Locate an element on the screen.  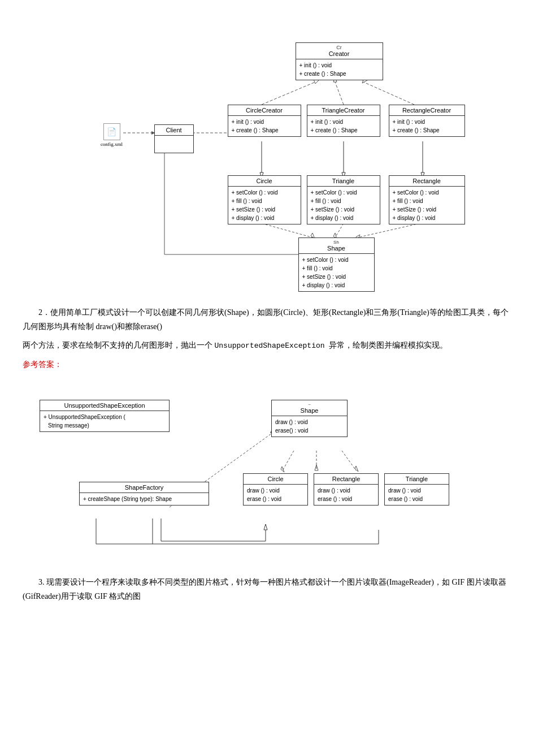
triangle-creator-class: TriangleCreator + init () : void + creat… is located at coordinates (344, 121).